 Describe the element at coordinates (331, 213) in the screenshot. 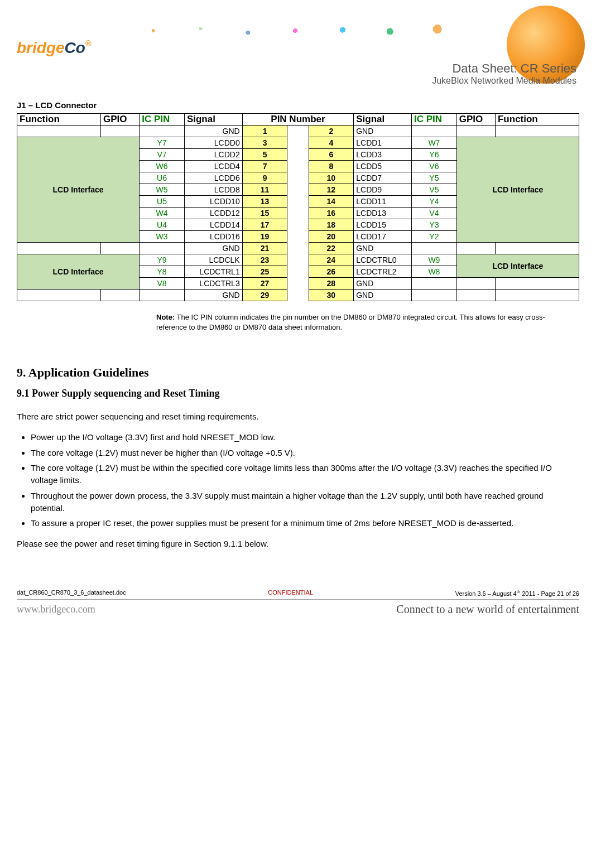

I see `pin-right-cell: 16` at that location.